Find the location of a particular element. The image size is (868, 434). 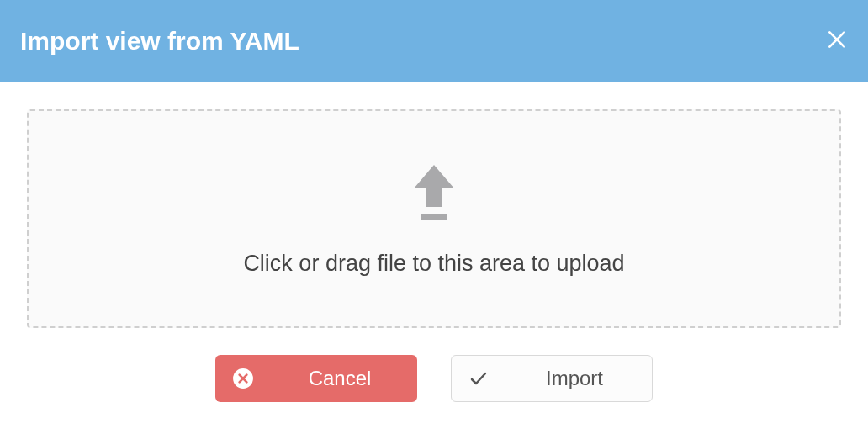

modal-title: Import view from YAML is located at coordinates (160, 41).